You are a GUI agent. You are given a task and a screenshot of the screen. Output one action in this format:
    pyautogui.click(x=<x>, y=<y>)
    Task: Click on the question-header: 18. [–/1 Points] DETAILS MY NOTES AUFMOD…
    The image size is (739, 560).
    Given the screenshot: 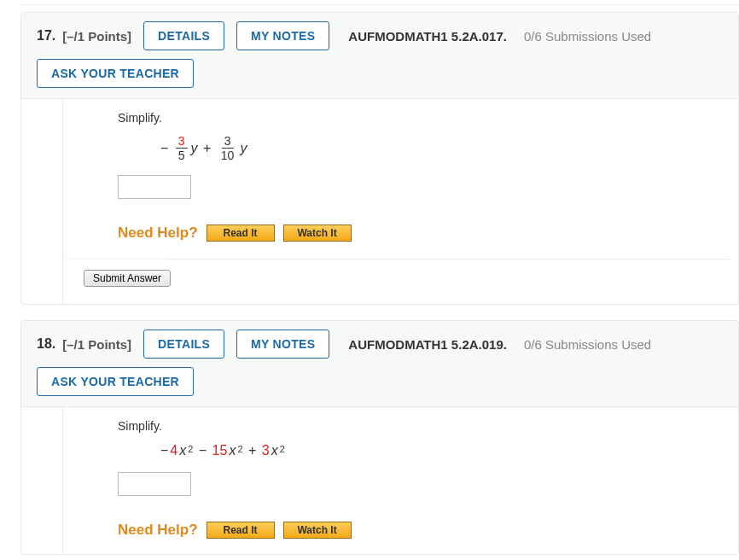 What is the action you would take?
    pyautogui.click(x=380, y=364)
    